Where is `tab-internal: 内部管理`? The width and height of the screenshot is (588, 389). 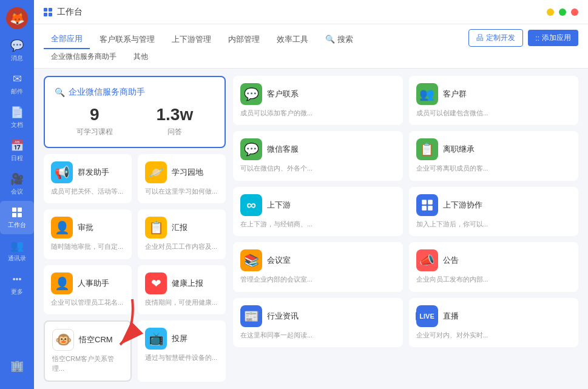
tab-internal: 内部管理 is located at coordinates (244, 39).